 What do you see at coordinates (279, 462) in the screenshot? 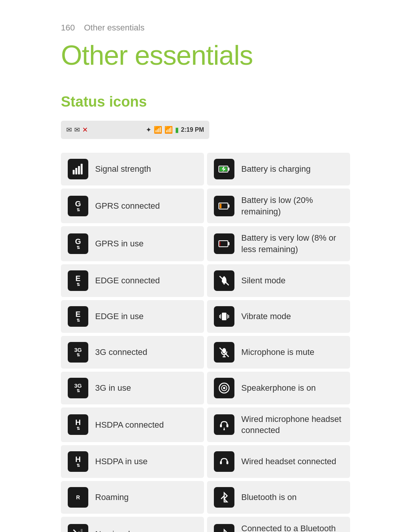
I see `cell-wired-headset: Wired headset connected` at bounding box center [279, 462].